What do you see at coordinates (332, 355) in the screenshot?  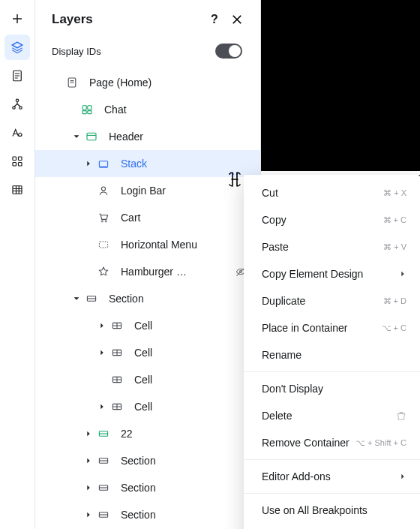 I see `menu-item: Rename` at bounding box center [332, 355].